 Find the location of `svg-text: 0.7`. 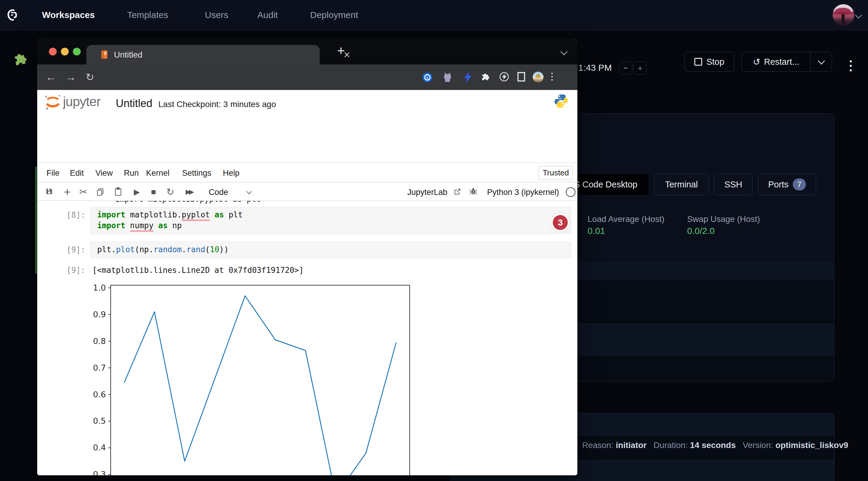

svg-text: 0.7 is located at coordinates (99, 368).